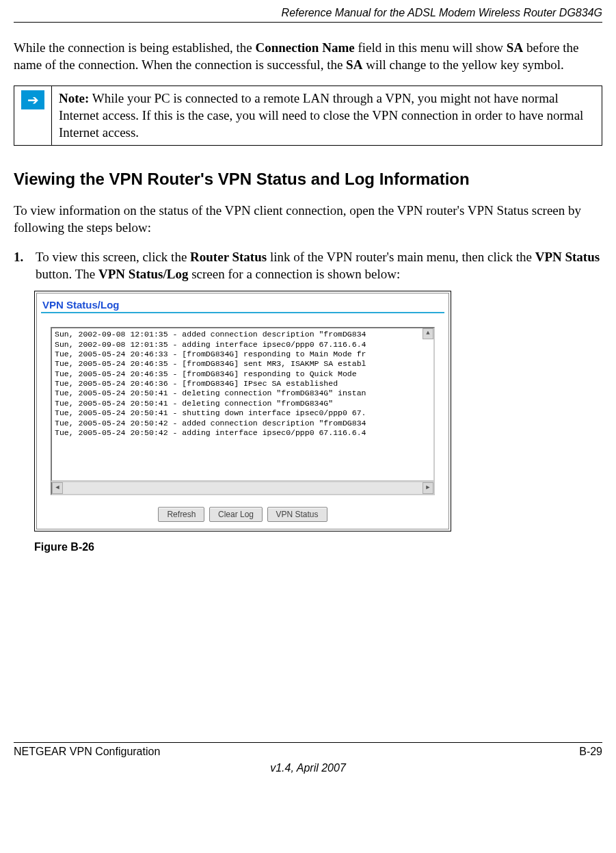 The image size is (616, 853). I want to click on log-line: Tue, 2005-05-24 20:50:41 - shutting down…, so click(211, 413).